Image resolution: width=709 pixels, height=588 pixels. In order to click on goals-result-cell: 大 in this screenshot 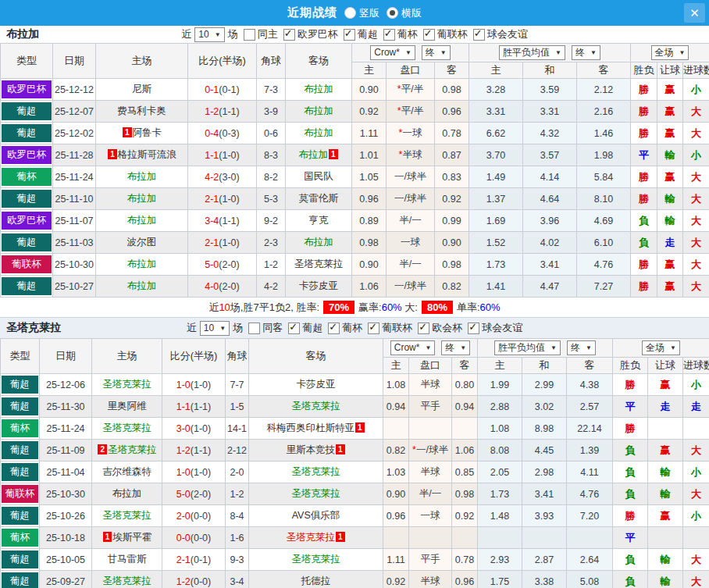, I will do `click(697, 112)`.